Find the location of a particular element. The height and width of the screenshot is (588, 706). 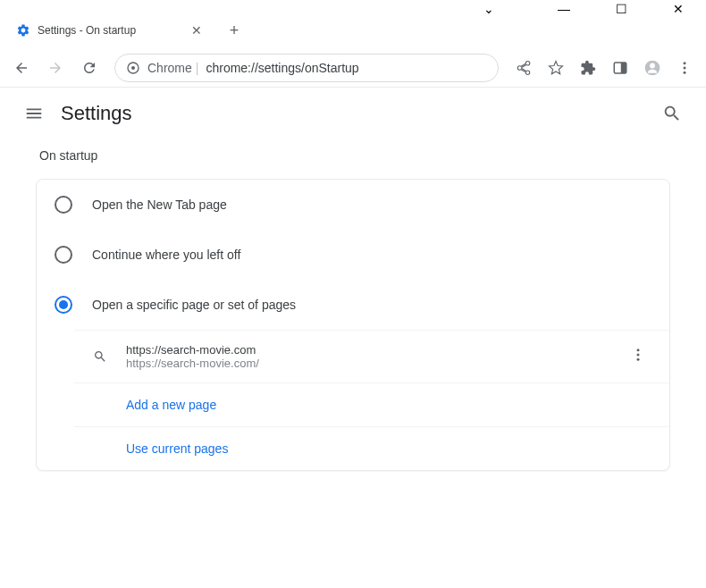

gear-icon is located at coordinates (23, 30).